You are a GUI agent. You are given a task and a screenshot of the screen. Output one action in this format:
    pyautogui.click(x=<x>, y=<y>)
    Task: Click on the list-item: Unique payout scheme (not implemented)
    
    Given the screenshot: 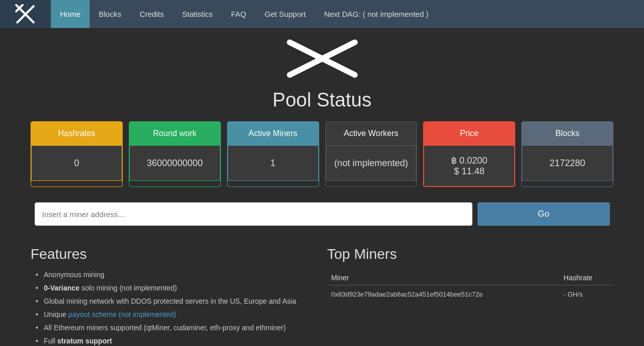 What is the action you would take?
    pyautogui.click(x=176, y=314)
    